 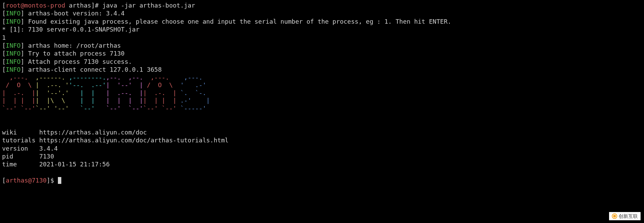 I want to click on watermark-text: 创新互联, so click(x=628, y=216).